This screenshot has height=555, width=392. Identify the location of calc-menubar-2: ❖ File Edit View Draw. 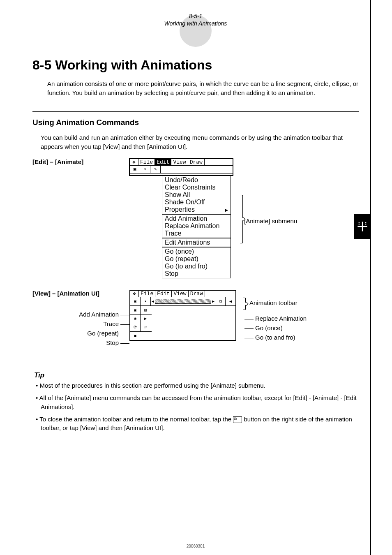
(183, 294).